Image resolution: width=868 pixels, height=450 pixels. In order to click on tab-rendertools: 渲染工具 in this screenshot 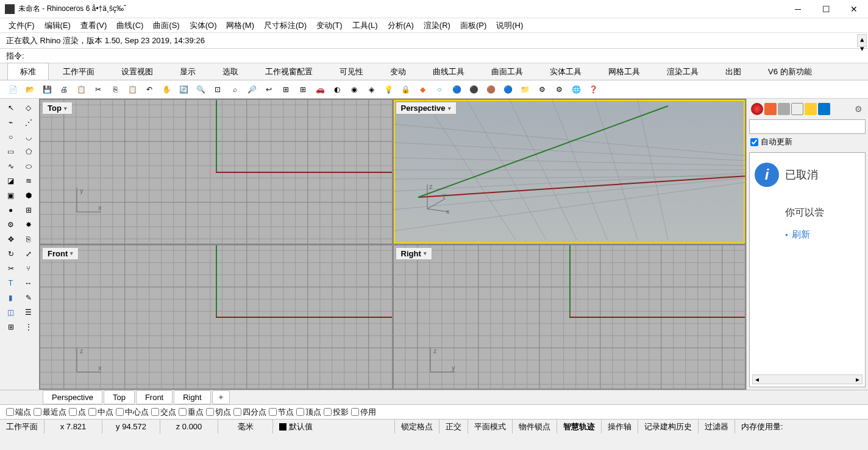, I will do `click(683, 71)`.